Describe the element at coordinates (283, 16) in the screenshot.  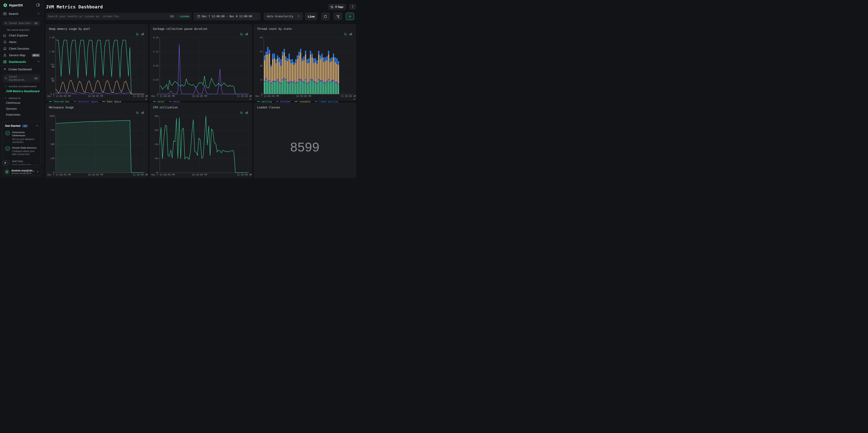
I see `granularity-select: Auto Granularity` at that location.